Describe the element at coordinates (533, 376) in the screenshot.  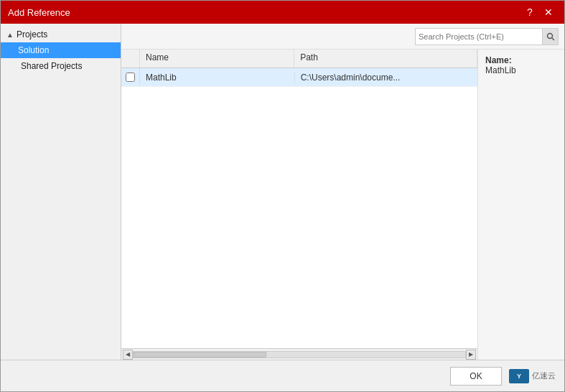
I see `watermark: Y 亿速云` at that location.